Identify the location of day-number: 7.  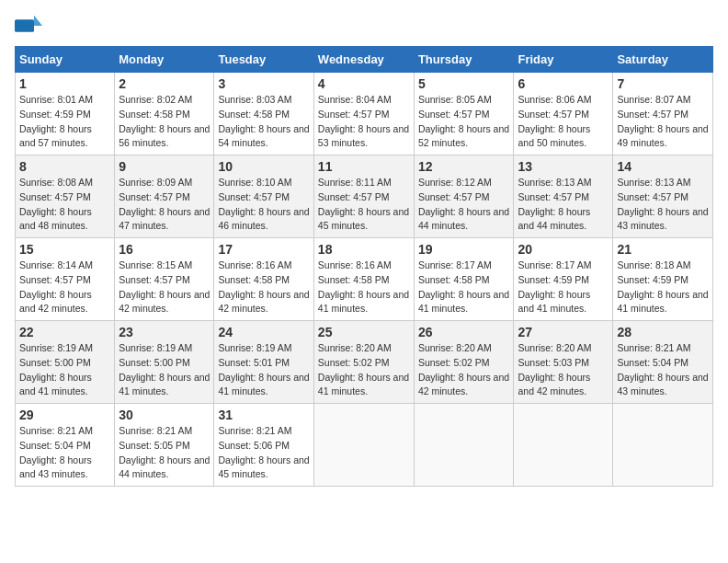
(663, 84).